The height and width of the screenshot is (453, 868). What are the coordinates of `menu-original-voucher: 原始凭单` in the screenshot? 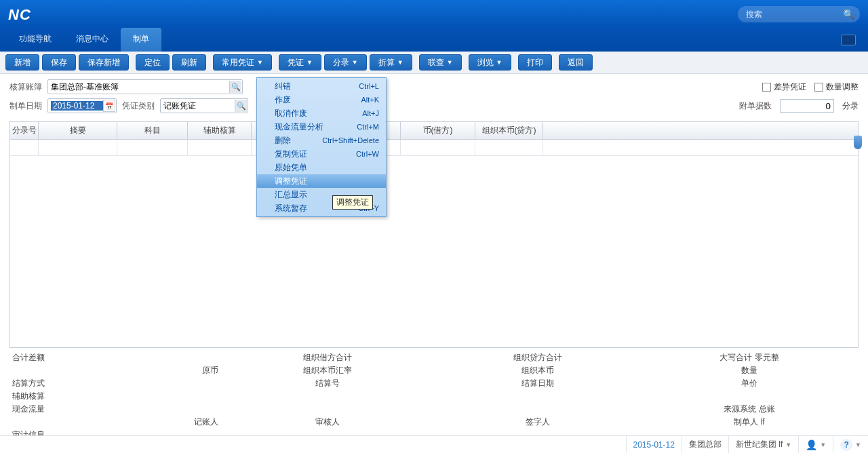 It's located at (321, 168).